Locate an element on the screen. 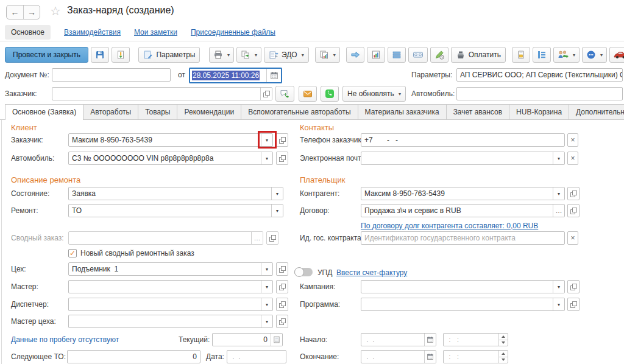 The height and width of the screenshot is (364, 624). tab-customer-materials: Материалы заказчика is located at coordinates (402, 112).